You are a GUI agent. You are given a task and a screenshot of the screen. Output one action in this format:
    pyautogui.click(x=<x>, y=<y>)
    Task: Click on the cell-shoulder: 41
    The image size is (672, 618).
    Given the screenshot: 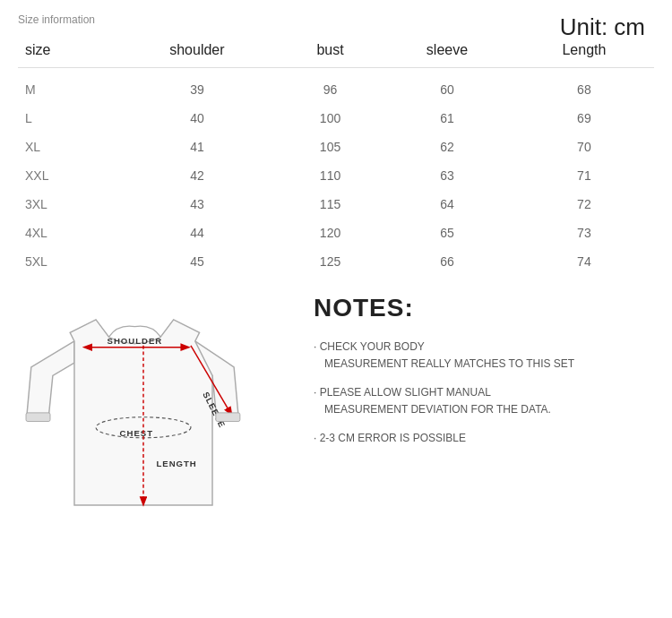 What is the action you would take?
    pyautogui.click(x=197, y=147)
    